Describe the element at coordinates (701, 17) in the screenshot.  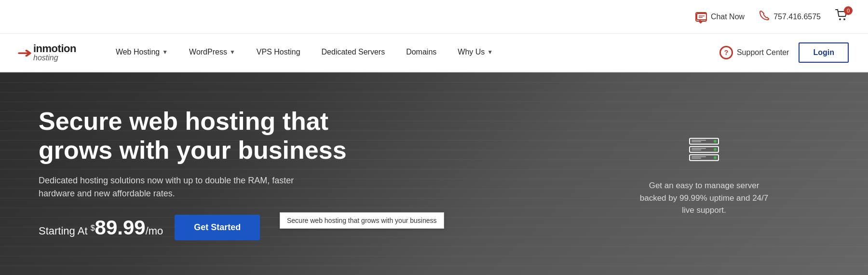
I see `chat-icon` at that location.